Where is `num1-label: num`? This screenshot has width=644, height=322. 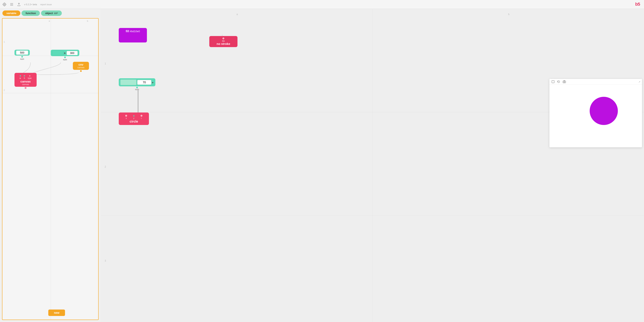 num1-label: num is located at coordinates (22, 59).